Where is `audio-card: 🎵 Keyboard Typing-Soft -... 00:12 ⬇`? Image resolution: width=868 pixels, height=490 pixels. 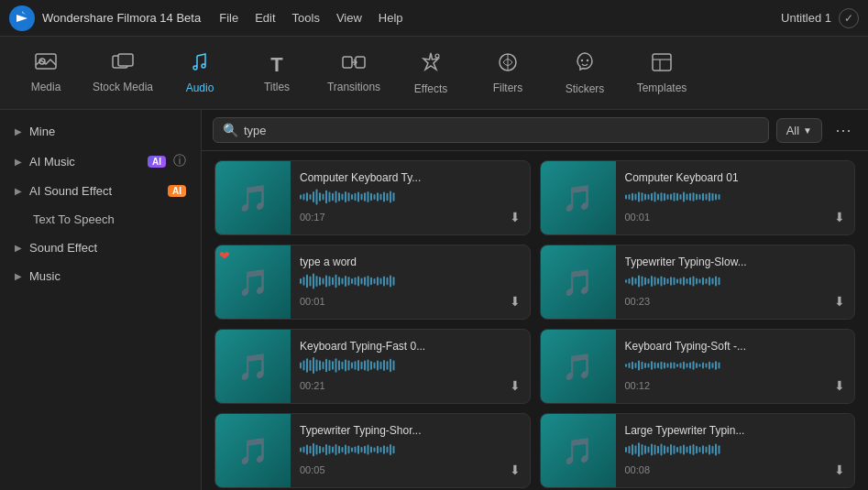 audio-card: 🎵 Keyboard Typing-Soft -... 00:12 ⬇ is located at coordinates (698, 366).